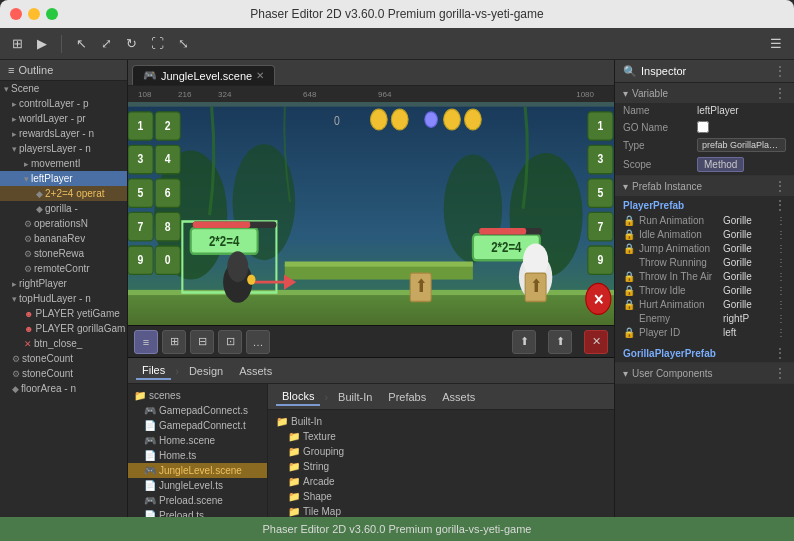 The width and height of the screenshot is (794, 541). What do you see at coordinates (64, 88) in the screenshot?
I see `tree-scene: ▾Scene` at bounding box center [64, 88].